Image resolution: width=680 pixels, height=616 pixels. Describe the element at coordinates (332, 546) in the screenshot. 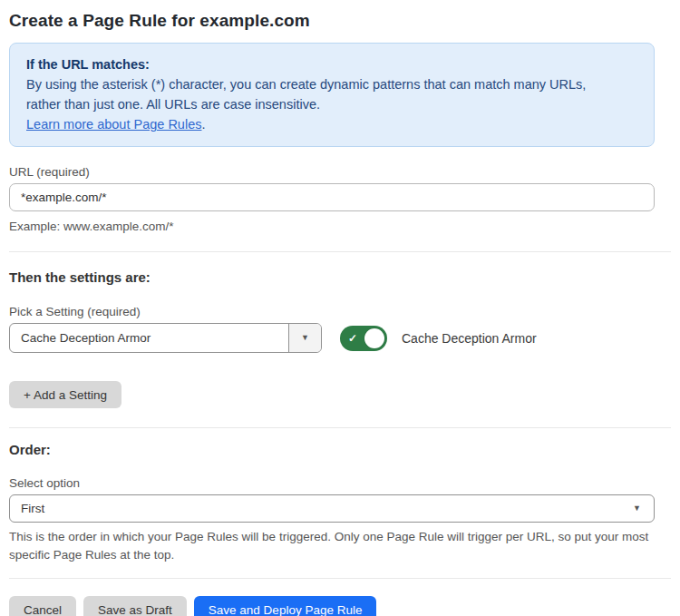

I see `order-helper-text: This is the order in which your Page Rul…` at that location.